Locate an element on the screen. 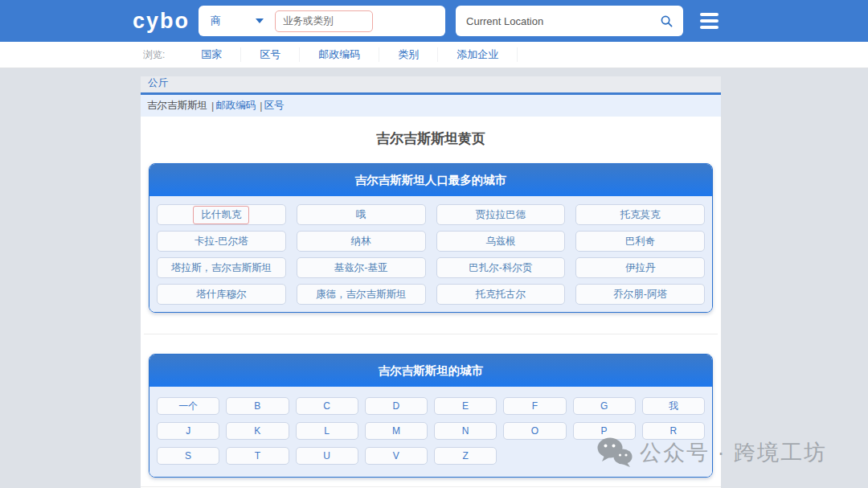 Image resolution: width=868 pixels, height=488 pixels. breadcrumb-area-code-link: 区号 is located at coordinates (275, 106).